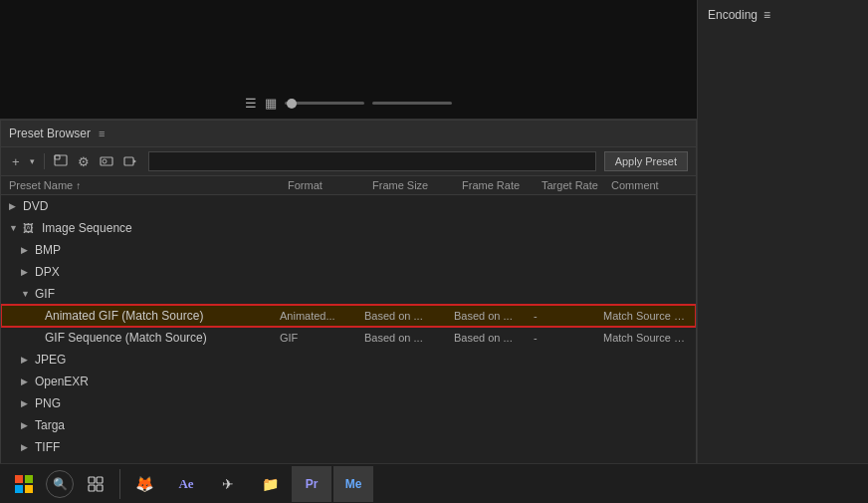  I want to click on col-header-name: Preset Name ↑, so click(148, 185).